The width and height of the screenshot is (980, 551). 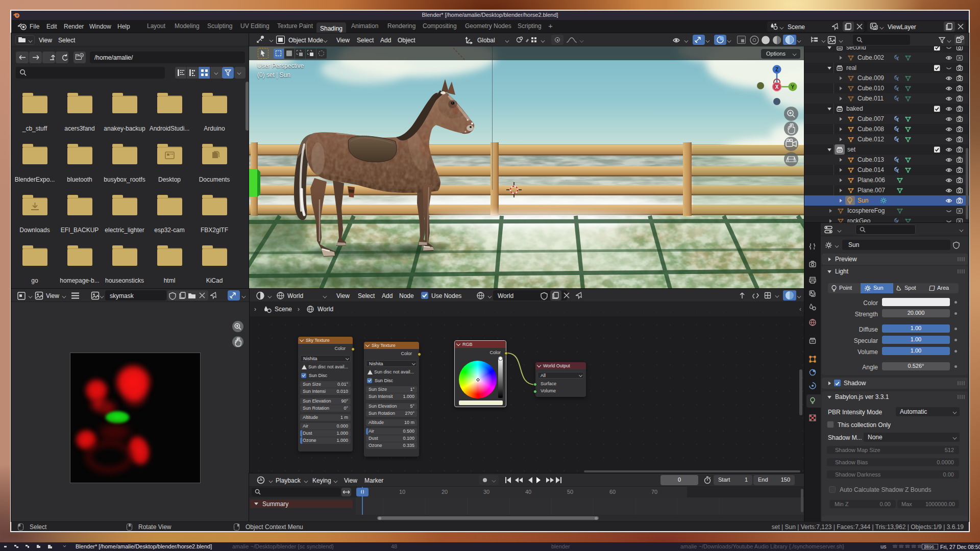 I want to click on svg-text: X, so click(x=777, y=87).